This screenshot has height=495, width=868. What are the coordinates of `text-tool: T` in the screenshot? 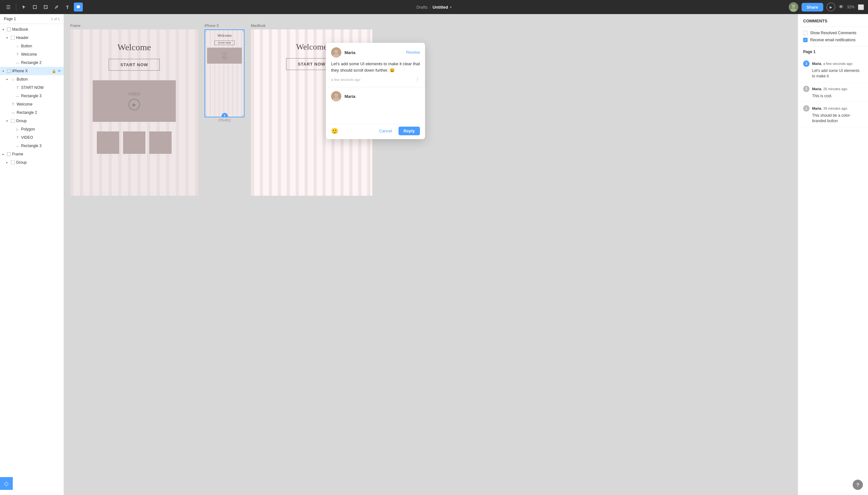 It's located at (67, 7).